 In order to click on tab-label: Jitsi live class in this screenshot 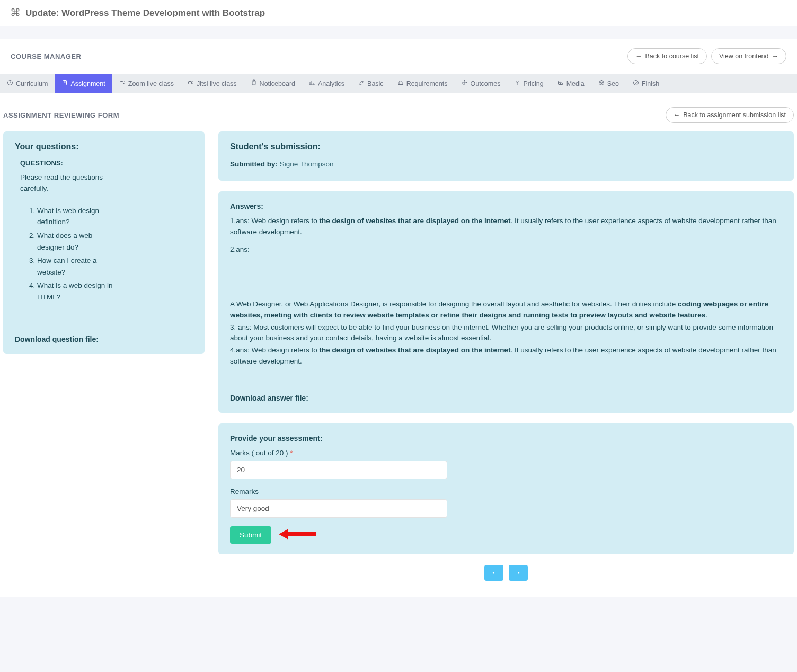, I will do `click(217, 84)`.